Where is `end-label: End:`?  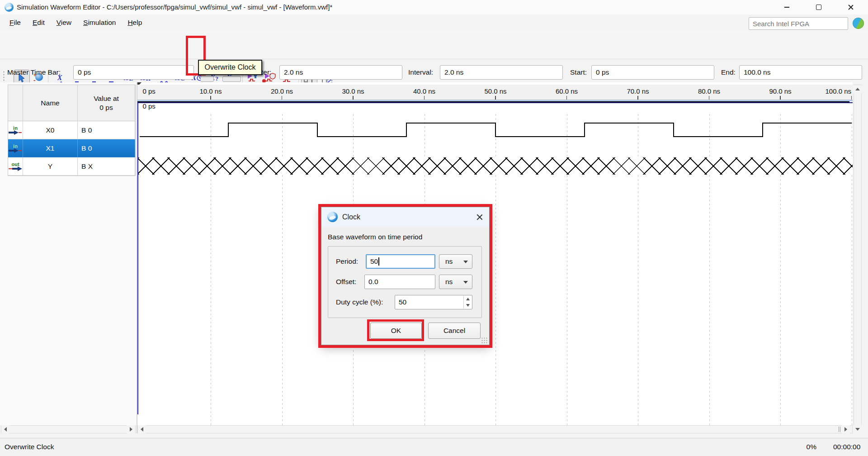 end-label: End: is located at coordinates (728, 72).